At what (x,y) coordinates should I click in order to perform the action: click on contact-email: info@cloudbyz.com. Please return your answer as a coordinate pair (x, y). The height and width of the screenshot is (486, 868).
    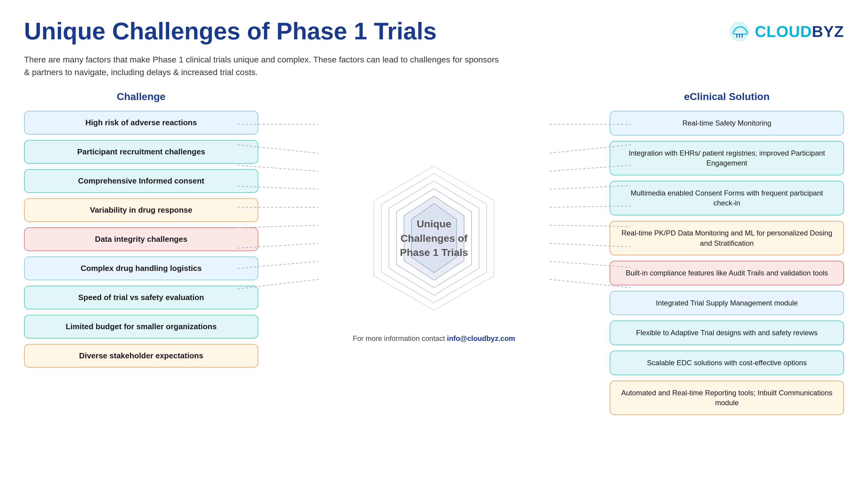
    Looking at the image, I should click on (481, 338).